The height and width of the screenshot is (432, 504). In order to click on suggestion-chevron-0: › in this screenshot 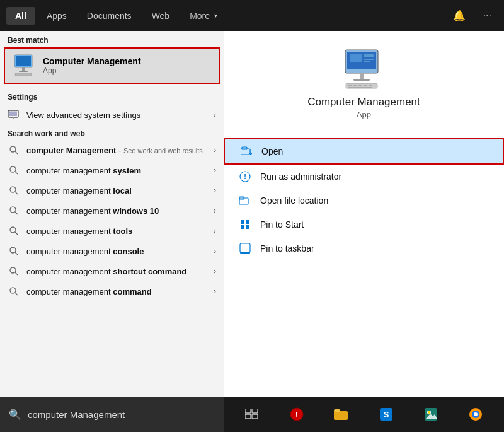, I will do `click(215, 150)`.